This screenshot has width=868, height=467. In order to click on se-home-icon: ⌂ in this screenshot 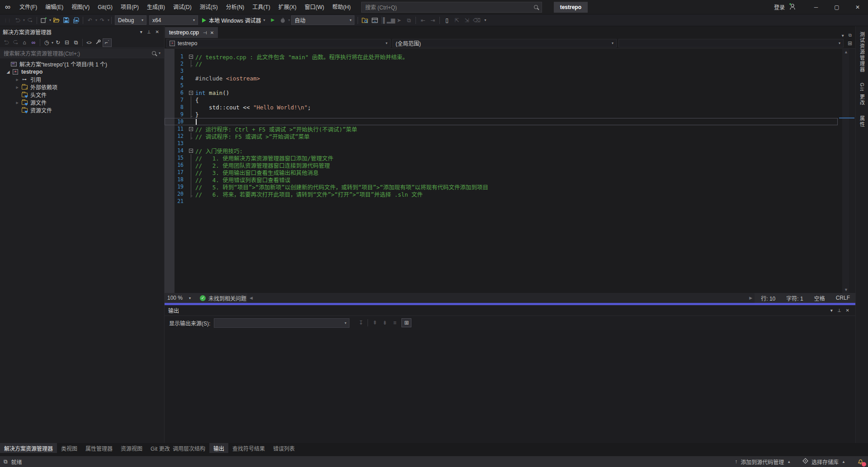, I will do `click(24, 42)`.